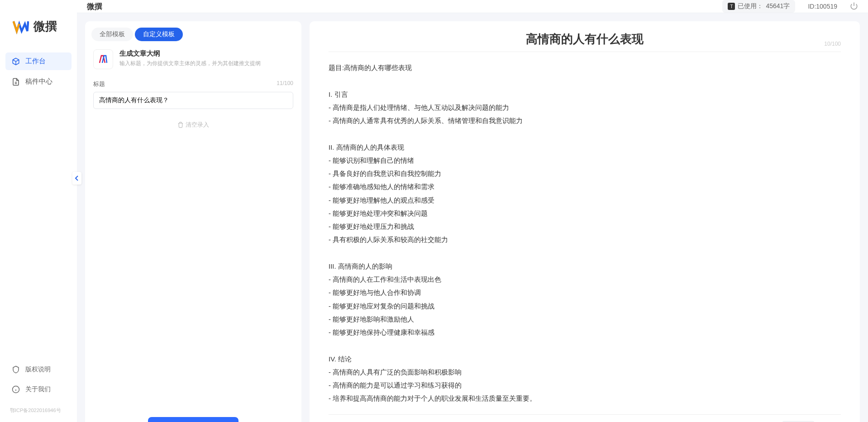 The image size is (868, 422). Describe the element at coordinates (99, 84) in the screenshot. I see `field-label: 标题` at that location.